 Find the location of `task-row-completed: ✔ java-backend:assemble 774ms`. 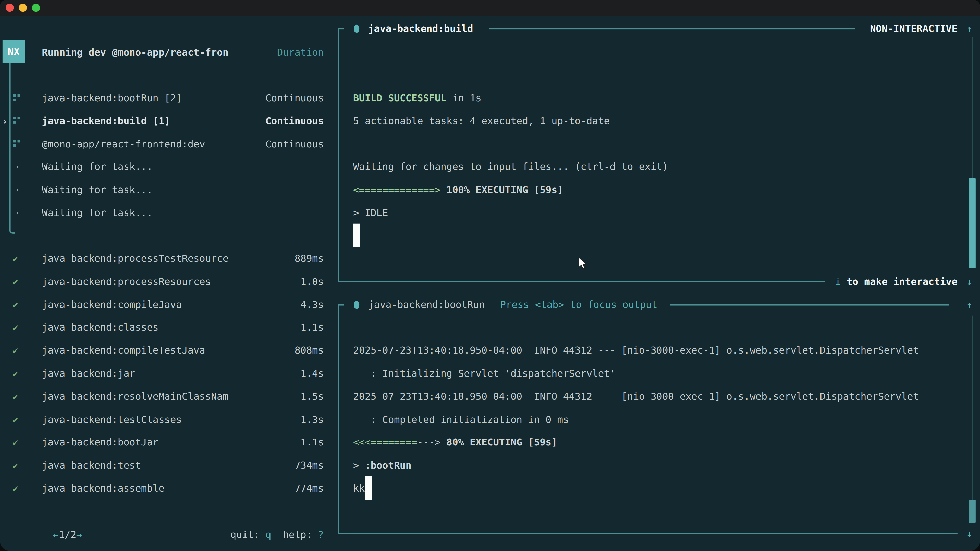

task-row-completed: ✔ java-backend:assemble 774ms is located at coordinates (169, 489).